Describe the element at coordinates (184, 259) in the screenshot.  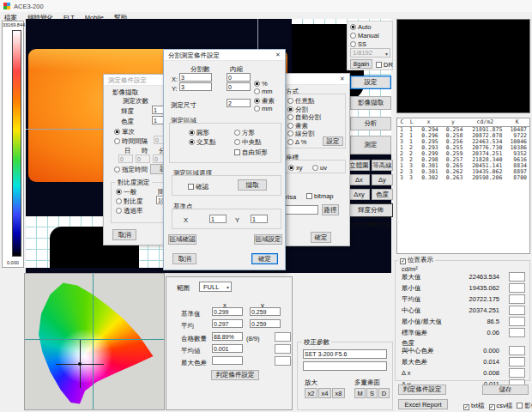
I see `split-cancel-button: 取消` at that location.